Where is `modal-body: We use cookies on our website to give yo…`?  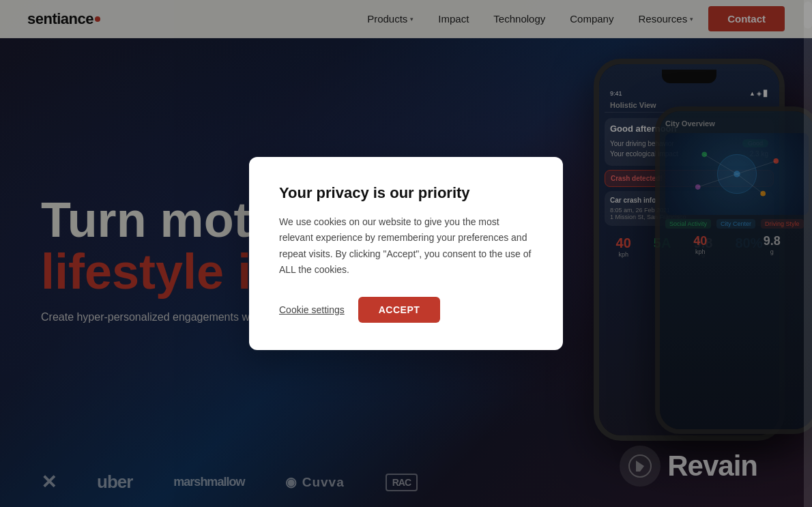
modal-body: We use cookies on our website to give yo… is located at coordinates (406, 246).